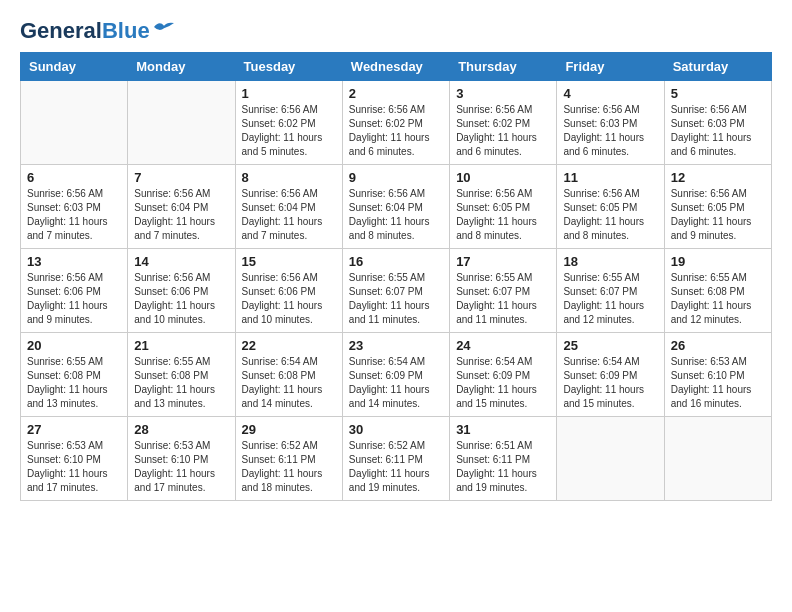  I want to click on day-number: 27, so click(74, 430).